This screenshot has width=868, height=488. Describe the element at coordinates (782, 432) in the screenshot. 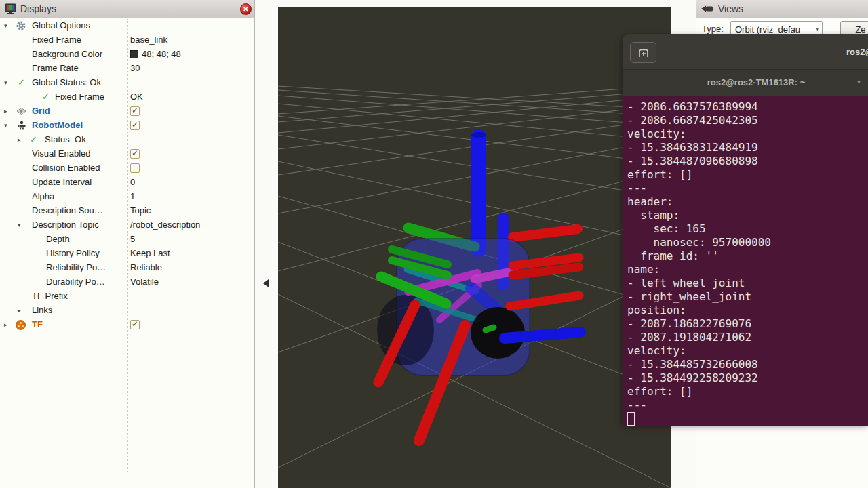

I see `views-list-border` at that location.